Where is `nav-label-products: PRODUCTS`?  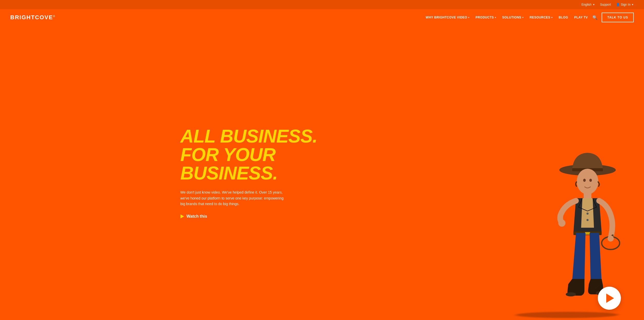 nav-label-products: PRODUCTS is located at coordinates (485, 17).